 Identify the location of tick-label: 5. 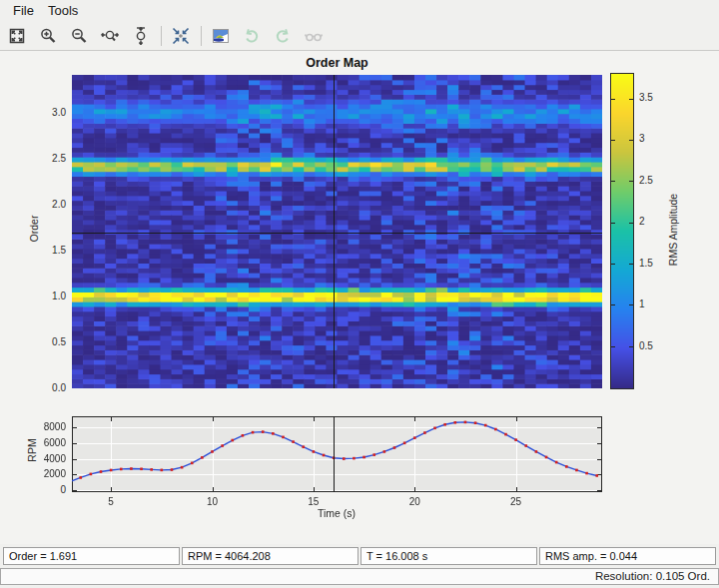
(111, 501).